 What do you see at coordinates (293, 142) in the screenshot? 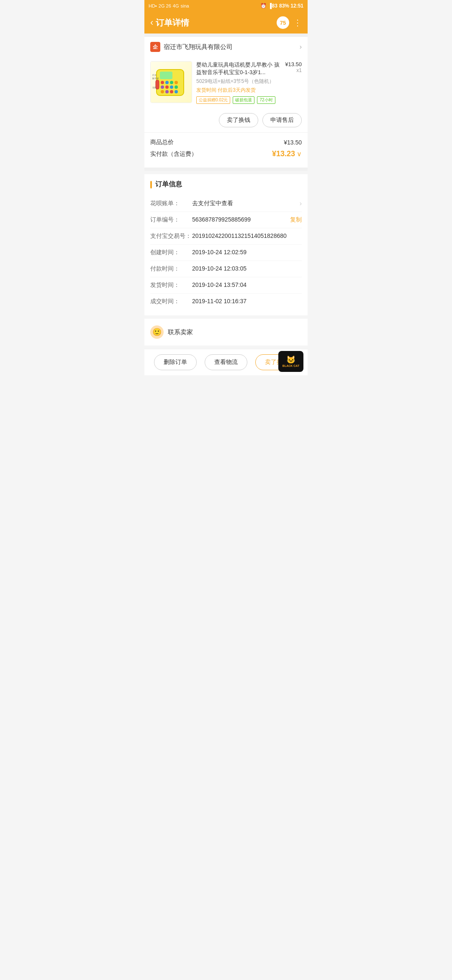
I see `total-price-value: ¥13.50` at bounding box center [293, 142].